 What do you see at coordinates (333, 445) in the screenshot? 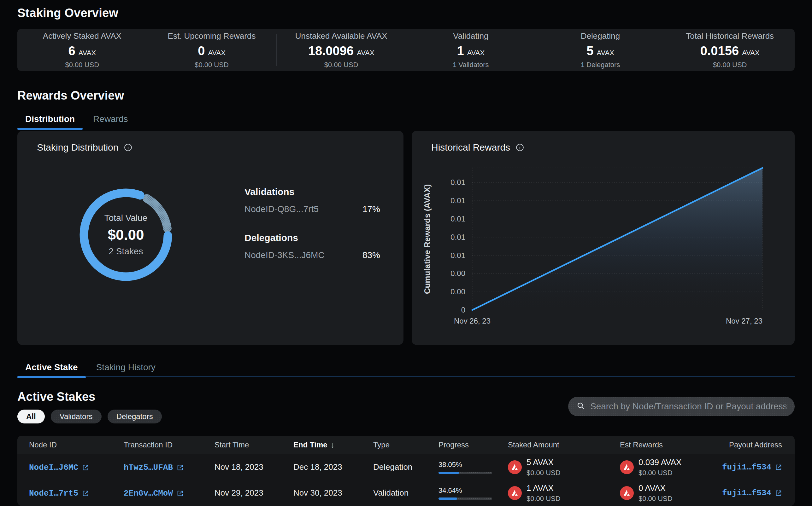
I see `sort-desc-icon: ↓` at bounding box center [333, 445].